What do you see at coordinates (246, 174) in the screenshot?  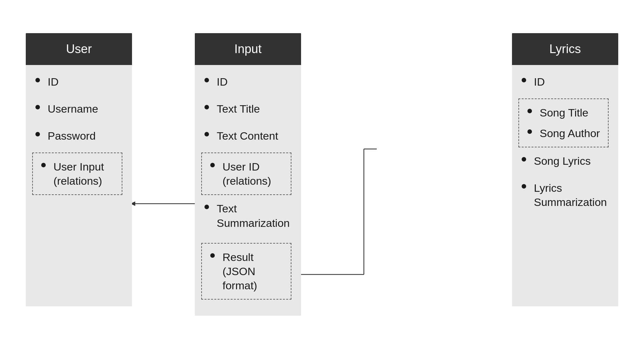 I see `input-field-user-id: User ID(relations)` at bounding box center [246, 174].